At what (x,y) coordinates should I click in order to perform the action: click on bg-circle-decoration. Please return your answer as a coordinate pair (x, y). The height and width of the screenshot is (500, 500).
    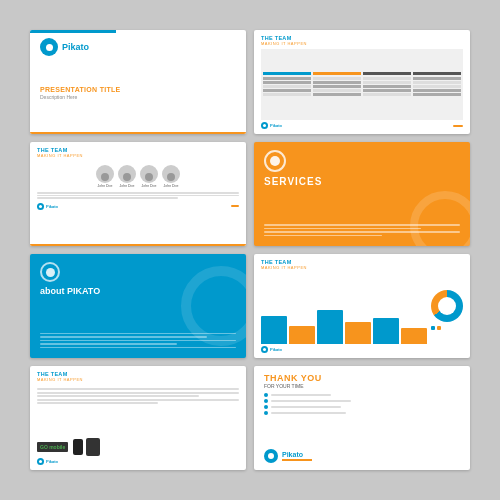
    Looking at the image, I should click on (440, 218).